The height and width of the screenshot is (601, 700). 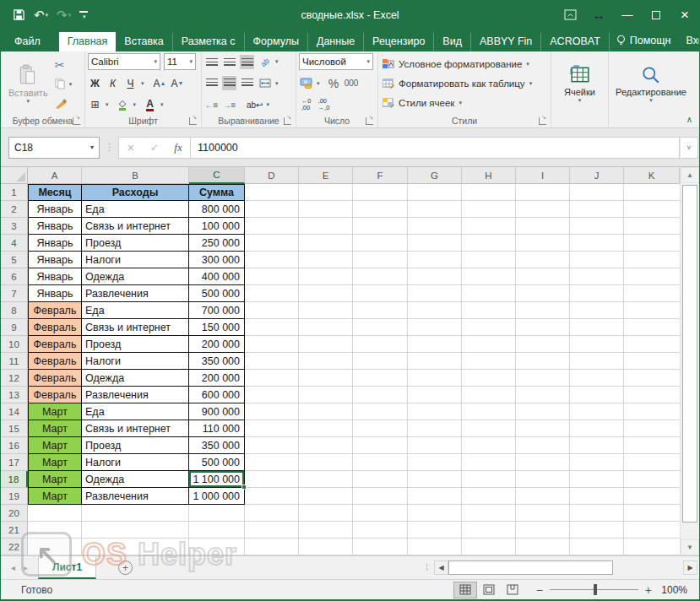 I want to click on cell-H2, so click(x=489, y=209).